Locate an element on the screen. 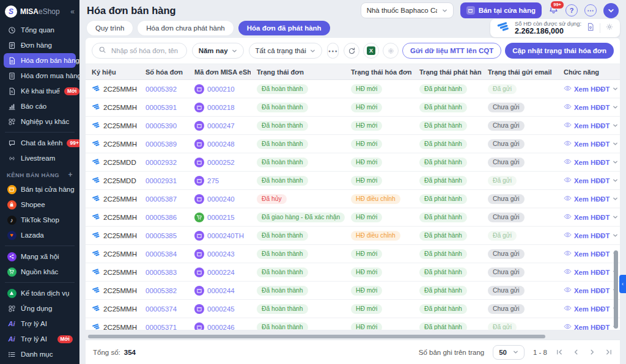 The image size is (626, 364). column-header-4: Trạng thái hóa đơn is located at coordinates (379, 72).